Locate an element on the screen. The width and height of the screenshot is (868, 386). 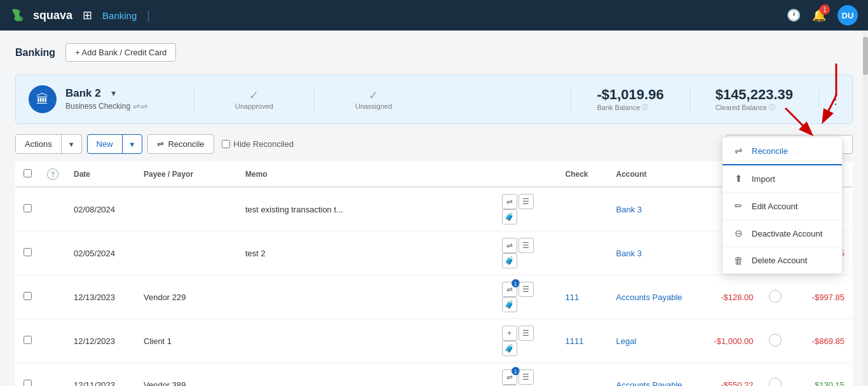
col-select-all is located at coordinates (28, 175).